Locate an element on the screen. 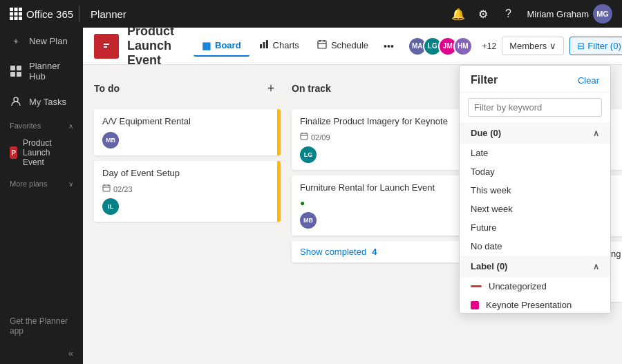 This screenshot has width=622, height=364. filter-label-keynote: Keynote Presentation is located at coordinates (535, 305).